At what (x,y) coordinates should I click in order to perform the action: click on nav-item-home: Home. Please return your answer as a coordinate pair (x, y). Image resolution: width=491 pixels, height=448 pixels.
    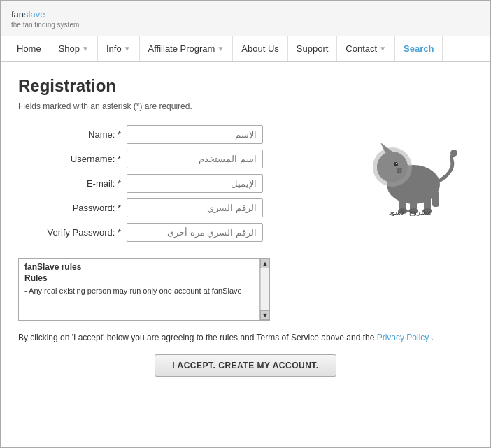
    Looking at the image, I should click on (29, 49).